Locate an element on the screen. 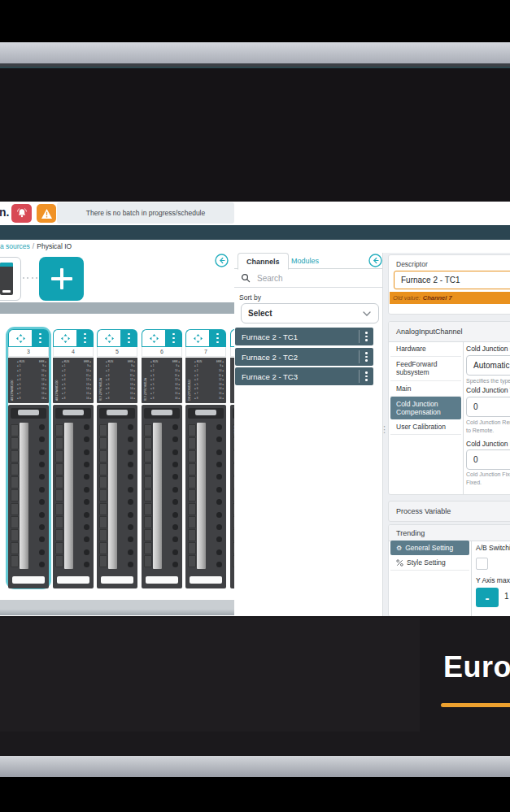 This screenshot has height=812, width=510. ab-switching-checkbox is located at coordinates (482, 564).